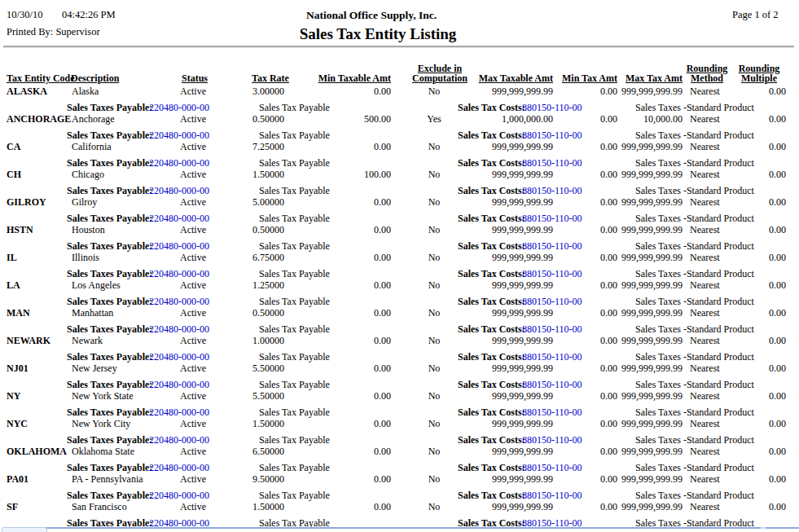 The image size is (799, 532). I want to click on entity-group: ALASKA Alaska Active 3.00000 0.00 No 999…, so click(399, 100).